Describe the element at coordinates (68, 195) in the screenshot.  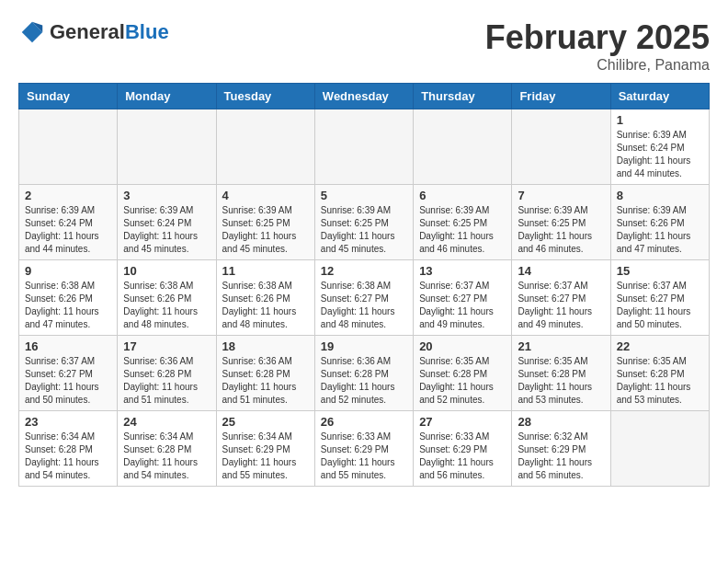
I see `day-number: 2` at that location.